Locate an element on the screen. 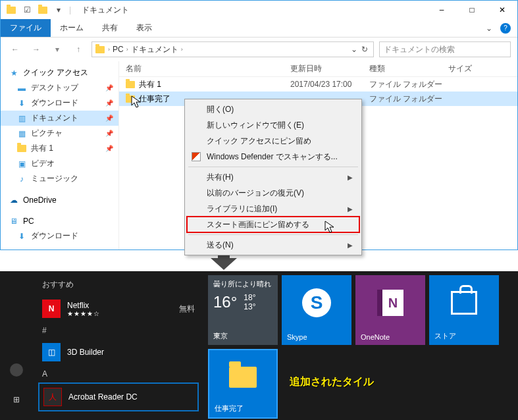 This screenshot has width=518, height=420. nav-pc: 🖥 PC is located at coordinates (59, 221).